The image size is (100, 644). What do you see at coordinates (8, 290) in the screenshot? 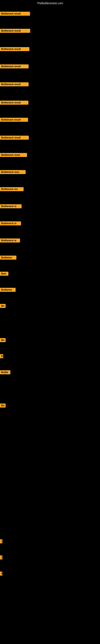
I see `bottleneck-badge-17: Bottlenec` at bounding box center [8, 290].